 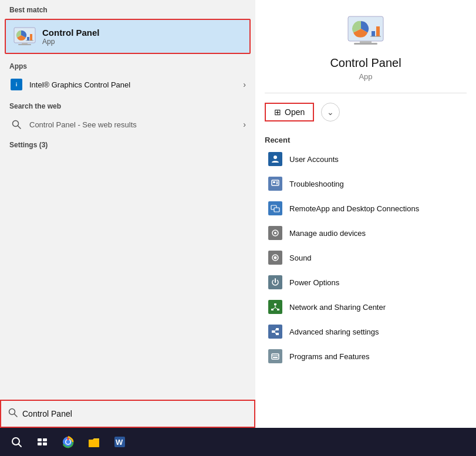 What do you see at coordinates (317, 184) in the screenshot?
I see `troubleshooting-label: Troubleshooting` at bounding box center [317, 184].